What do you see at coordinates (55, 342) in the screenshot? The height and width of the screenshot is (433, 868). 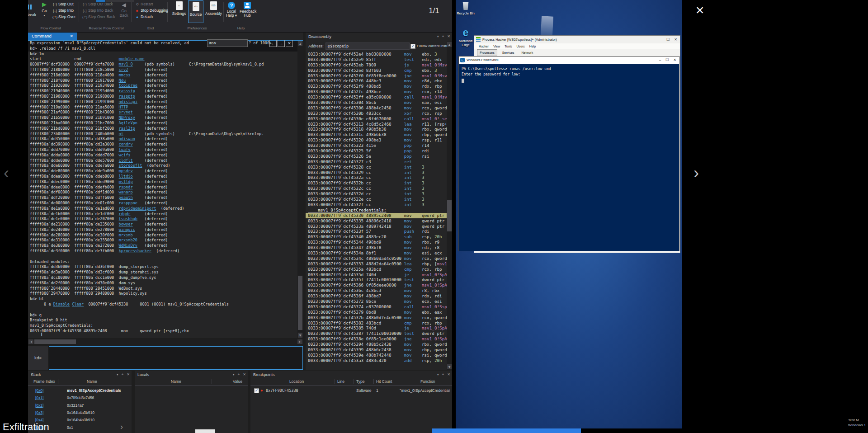 I see `scroll-thumb` at bounding box center [55, 342].